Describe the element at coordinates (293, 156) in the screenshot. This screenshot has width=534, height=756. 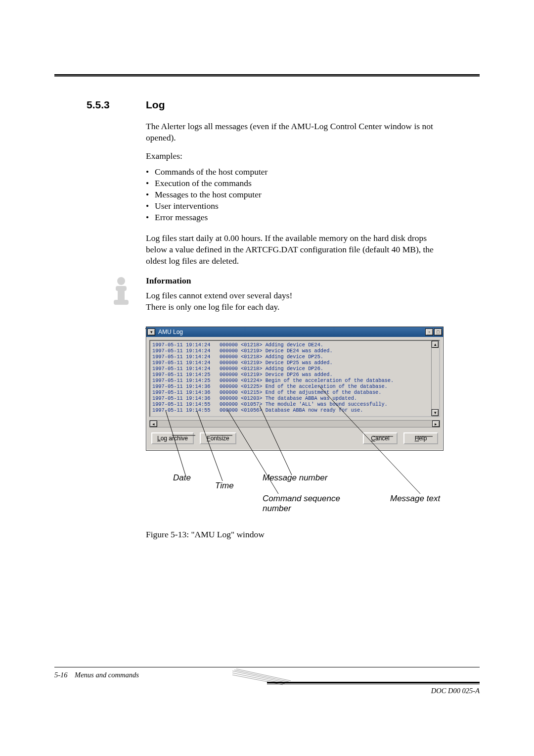
I see `paragraph-examples: Examples:` at that location.